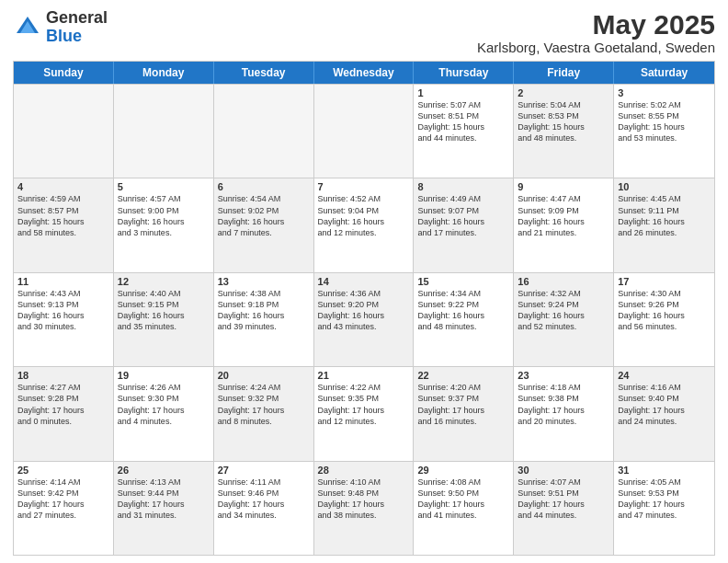 Image resolution: width=728 pixels, height=563 pixels. What do you see at coordinates (63, 215) in the screenshot?
I see `day-info: Sunrise: 4:59 AM Sunset: 8:57 PM Dayligh…` at bounding box center [63, 215].